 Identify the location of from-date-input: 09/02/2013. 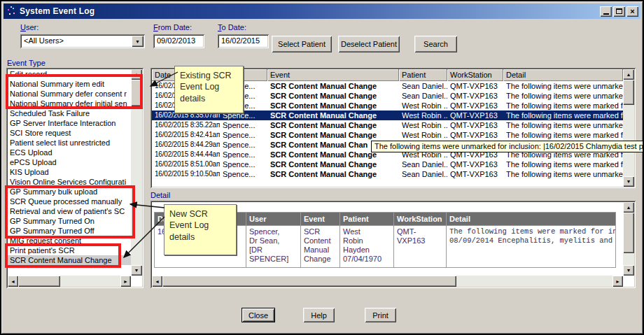
(179, 41).